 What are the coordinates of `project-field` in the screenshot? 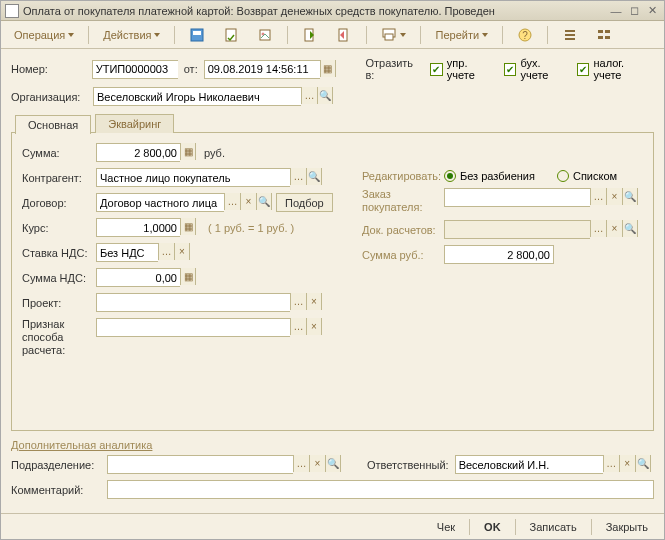 It's located at (193, 302).